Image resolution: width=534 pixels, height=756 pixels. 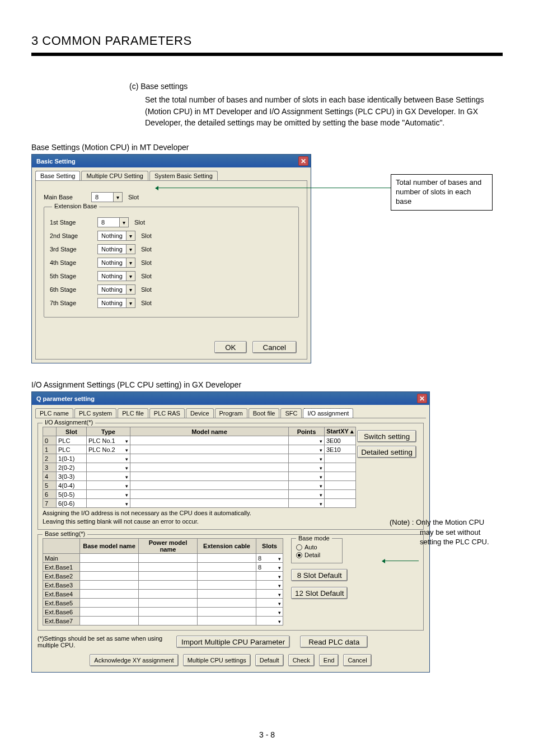 I want to click on io-row-slot: 2(0-2), so click(x=72, y=468).